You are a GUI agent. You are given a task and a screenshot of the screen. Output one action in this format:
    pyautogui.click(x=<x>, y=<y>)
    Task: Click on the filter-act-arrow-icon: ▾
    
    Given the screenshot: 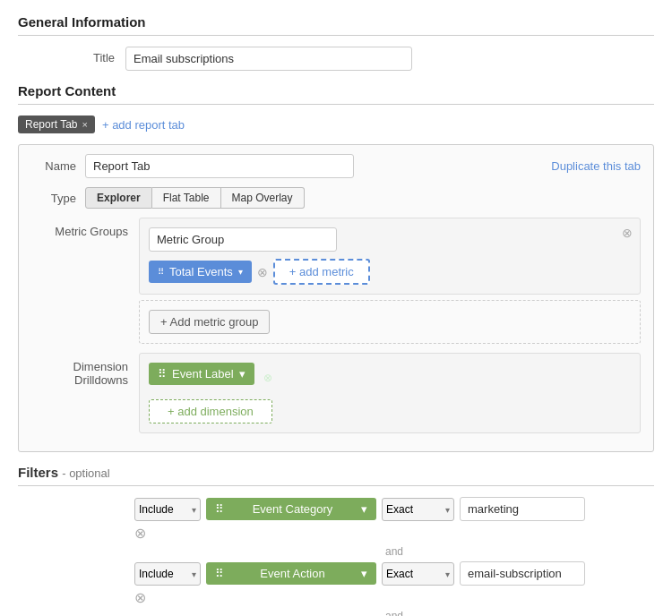 What is the action you would take?
    pyautogui.click(x=364, y=573)
    